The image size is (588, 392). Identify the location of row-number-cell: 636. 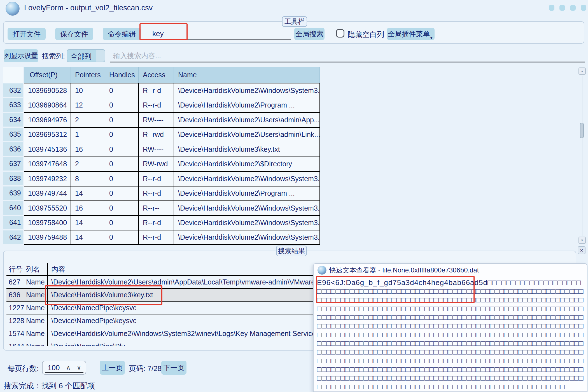
(13, 149).